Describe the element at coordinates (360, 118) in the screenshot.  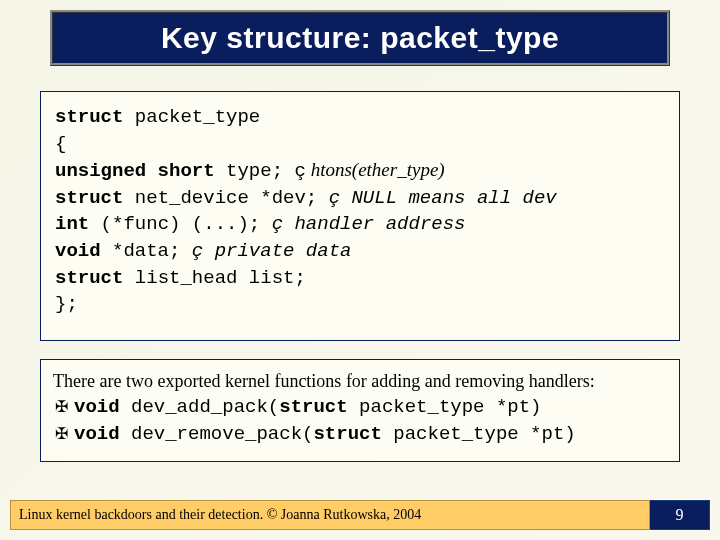
I see `code-line: struct packet_type` at that location.